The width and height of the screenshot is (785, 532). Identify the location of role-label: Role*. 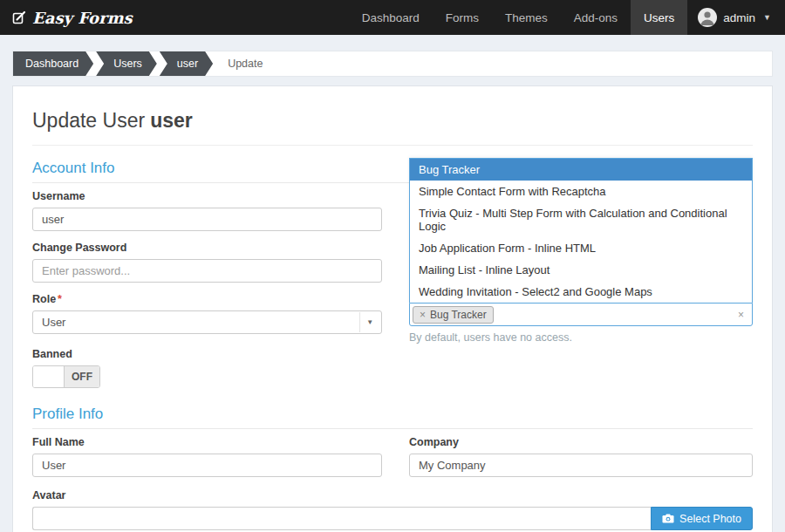
(208, 299).